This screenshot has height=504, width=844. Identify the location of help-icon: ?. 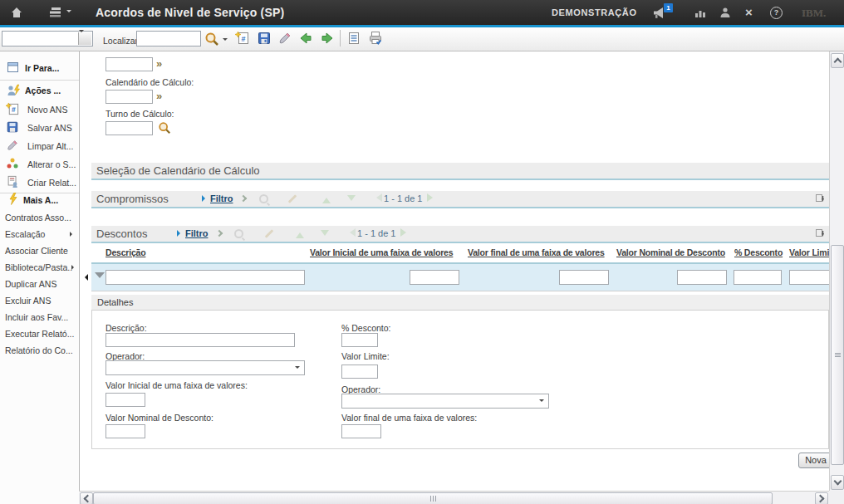
(776, 13).